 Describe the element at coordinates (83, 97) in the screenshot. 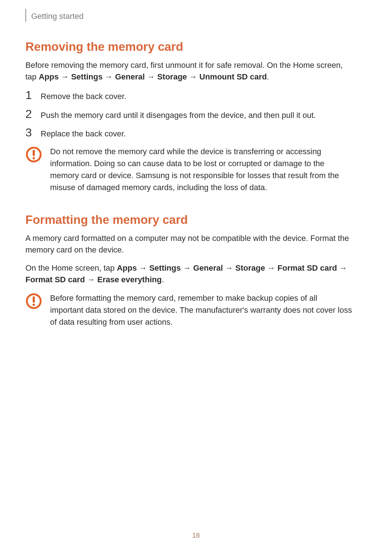

I see `step-text-1: Remove the back cover.` at that location.